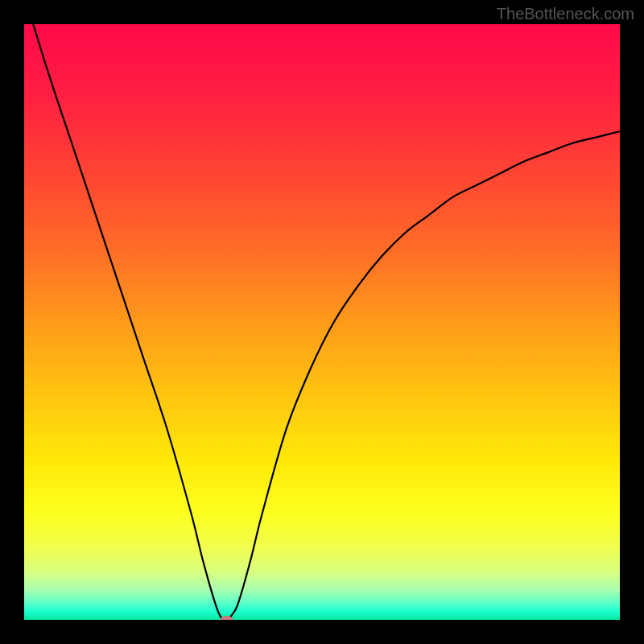 The height and width of the screenshot is (644, 644). I want to click on watermark-text: TheBottleneck.com, so click(565, 14).